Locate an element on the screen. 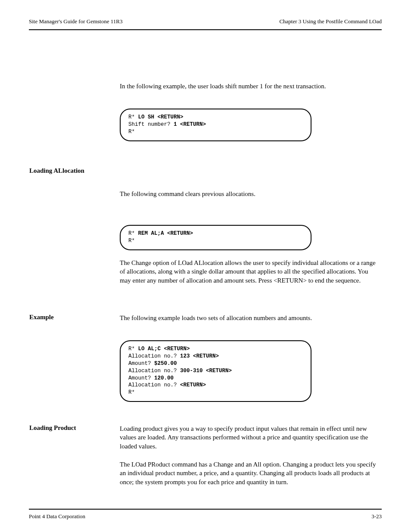 The height and width of the screenshot is (532, 411). t3-l3a: Amount? is located at coordinates (141, 364).